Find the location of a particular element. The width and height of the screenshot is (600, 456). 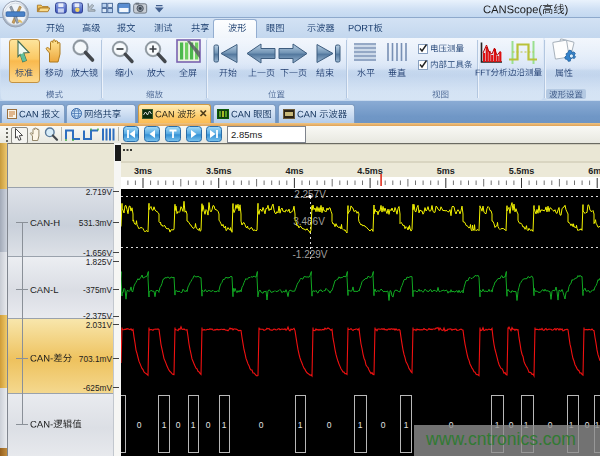

svg-text: 6ms is located at coordinates (594, 171).